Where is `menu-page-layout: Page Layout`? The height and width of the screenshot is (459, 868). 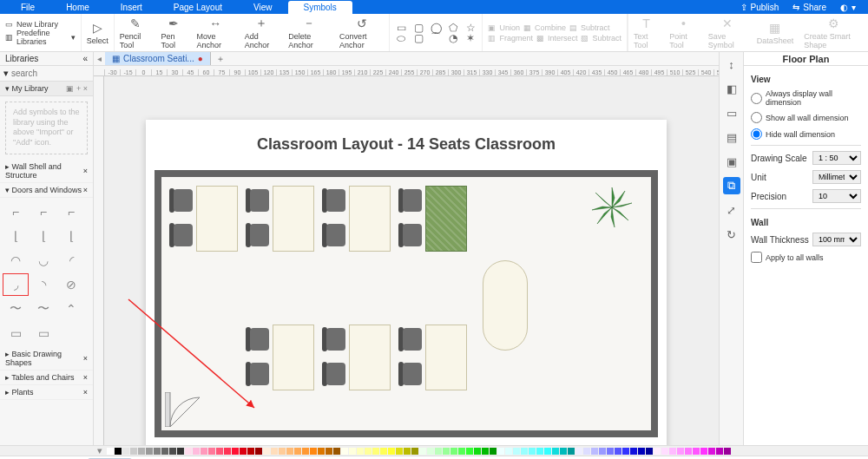 menu-page-layout: Page Layout is located at coordinates (198, 7).